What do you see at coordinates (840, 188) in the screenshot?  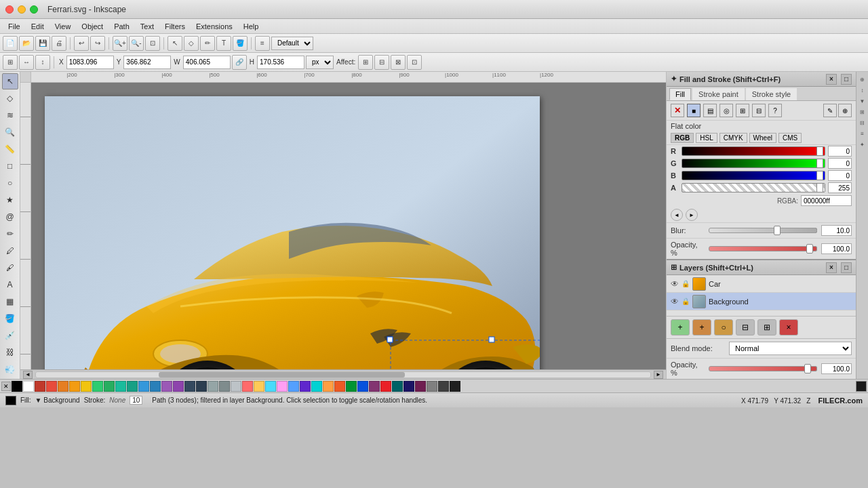 I see `a-value-input` at bounding box center [840, 188].